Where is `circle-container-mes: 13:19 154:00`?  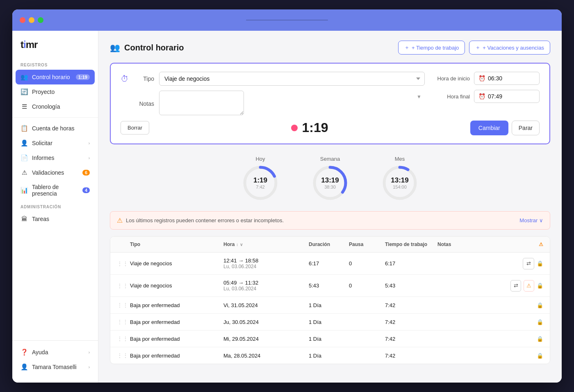 circle-container-mes: 13:19 154:00 is located at coordinates (400, 183).